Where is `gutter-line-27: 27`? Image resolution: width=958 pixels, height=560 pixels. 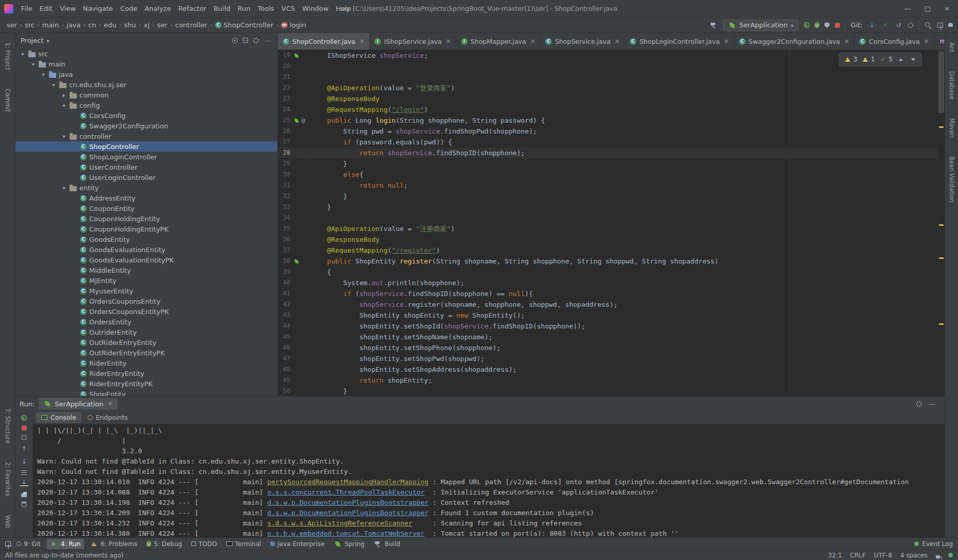 gutter-line-27: 27 is located at coordinates (292, 142).